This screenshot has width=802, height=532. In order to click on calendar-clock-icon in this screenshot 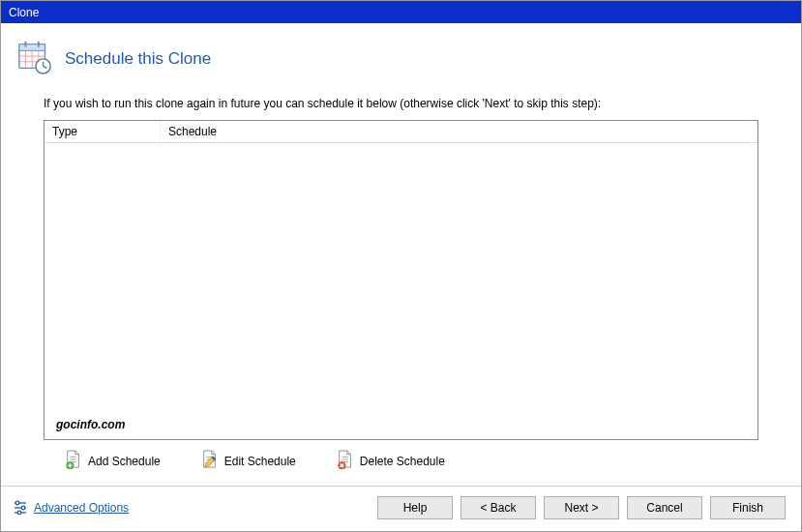, I will do `click(35, 59)`.